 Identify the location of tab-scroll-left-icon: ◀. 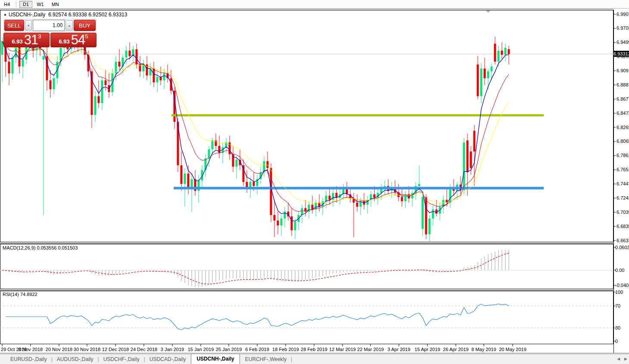
(619, 359).